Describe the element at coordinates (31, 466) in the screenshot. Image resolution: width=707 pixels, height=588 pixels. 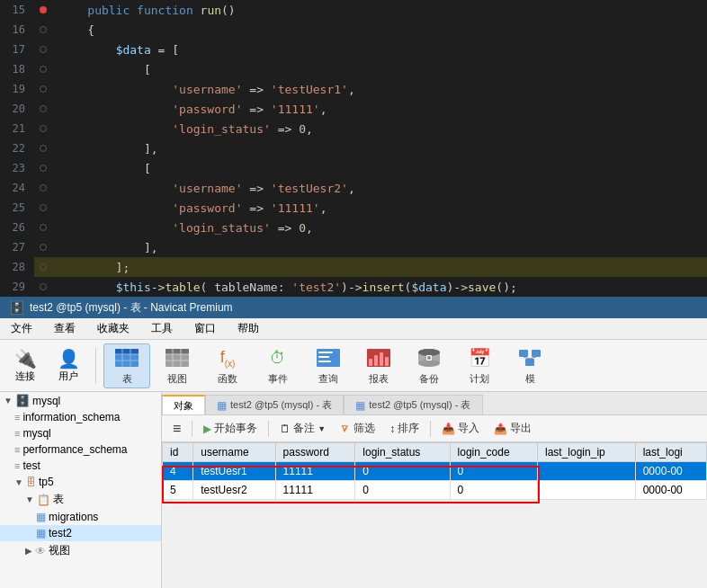
I see `tree-label-test-db: test` at that location.